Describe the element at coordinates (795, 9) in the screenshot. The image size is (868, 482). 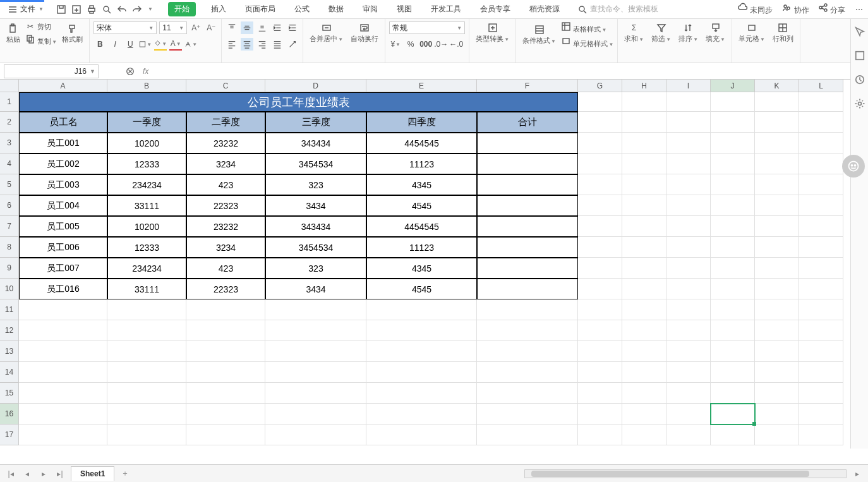
I see `collab-button: 协作` at that location.